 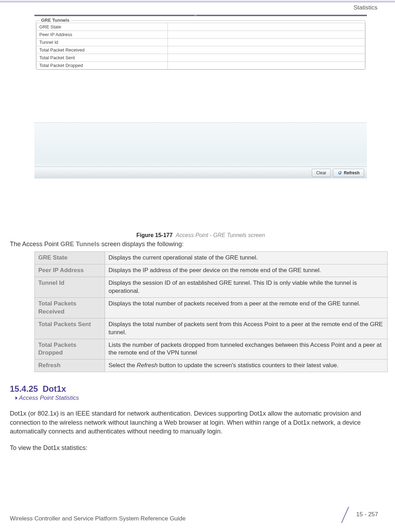 I want to click on breadcrumb: Access Point Statistics, so click(x=202, y=398).